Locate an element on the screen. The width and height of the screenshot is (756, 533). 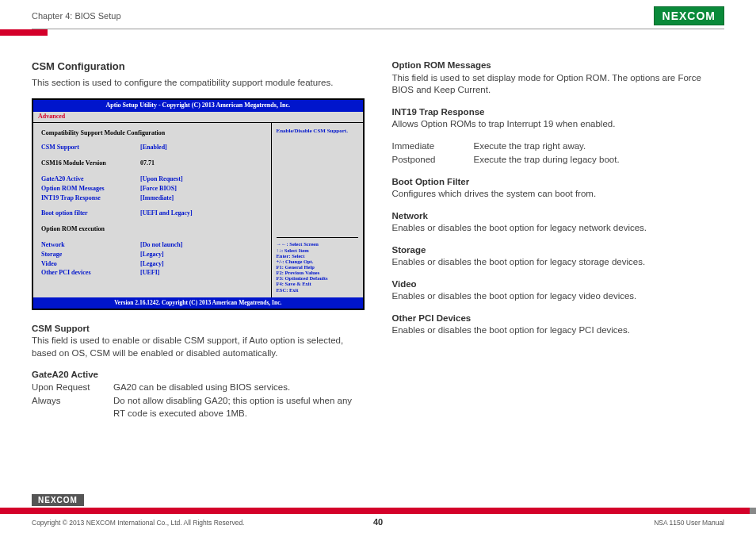
def-val: Do not allow disabling GA20; this option… is located at coordinates (239, 408).